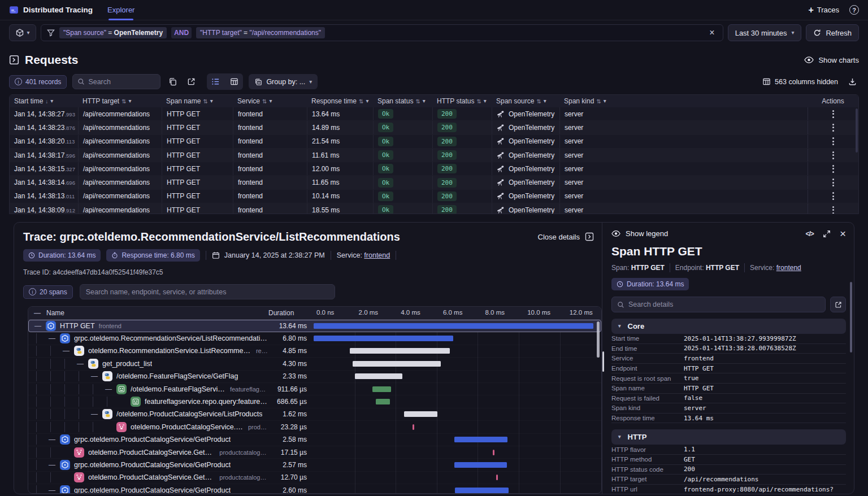  I want to click on tab-explorer: Explorer, so click(121, 10).